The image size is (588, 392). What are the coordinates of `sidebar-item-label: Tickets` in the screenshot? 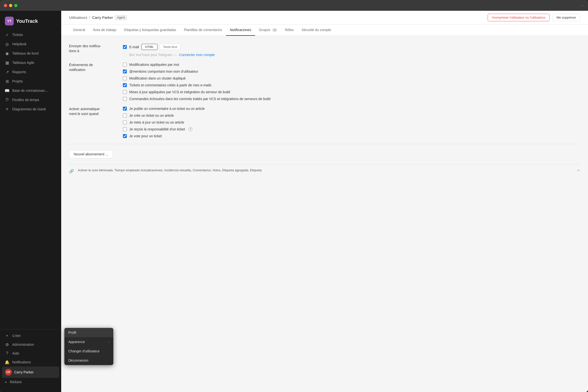 It's located at (18, 35).